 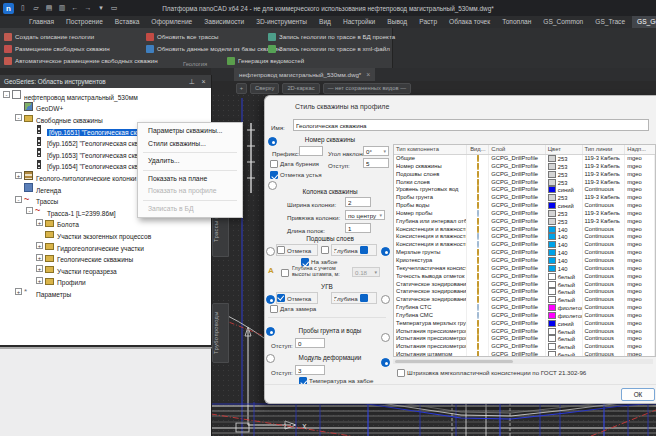 I want to click on text-style-icon: A, so click(x=271, y=270).